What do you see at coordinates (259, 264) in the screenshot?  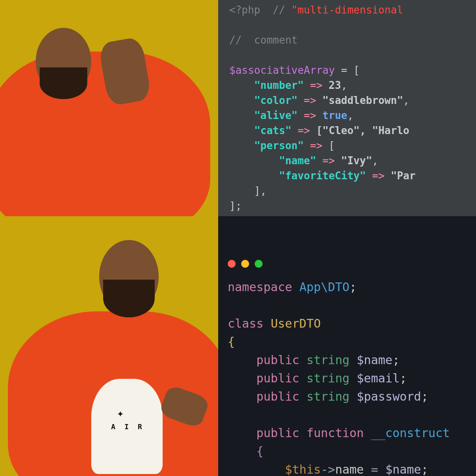 I see `zoom-icon` at bounding box center [259, 264].